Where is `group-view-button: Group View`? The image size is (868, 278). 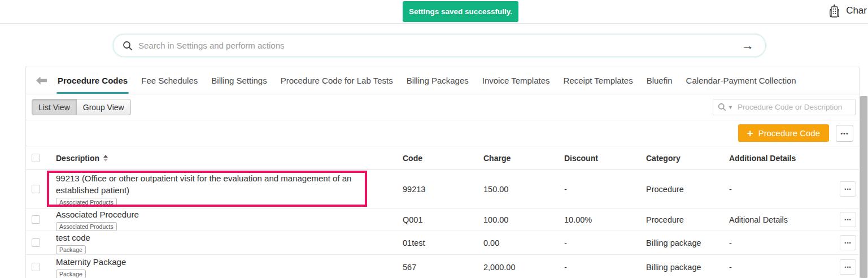
group-view-button: Group View is located at coordinates (104, 107).